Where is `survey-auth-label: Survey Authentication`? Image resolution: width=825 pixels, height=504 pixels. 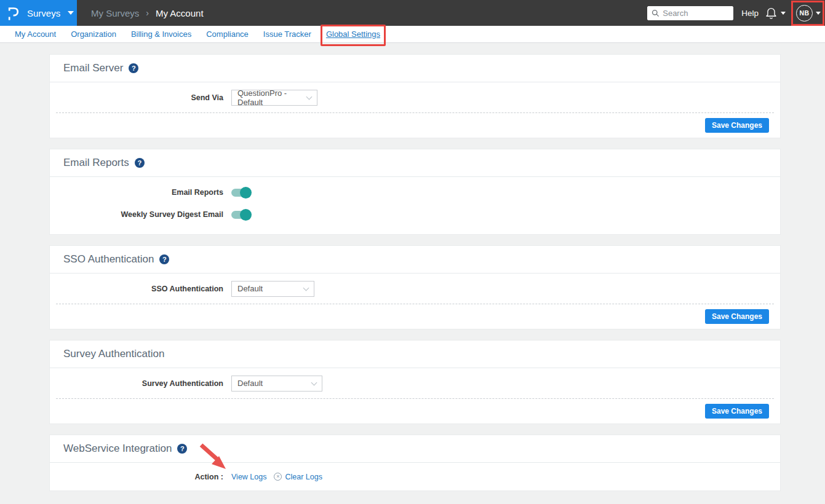 survey-auth-label: Survey Authentication is located at coordinates (137, 384).